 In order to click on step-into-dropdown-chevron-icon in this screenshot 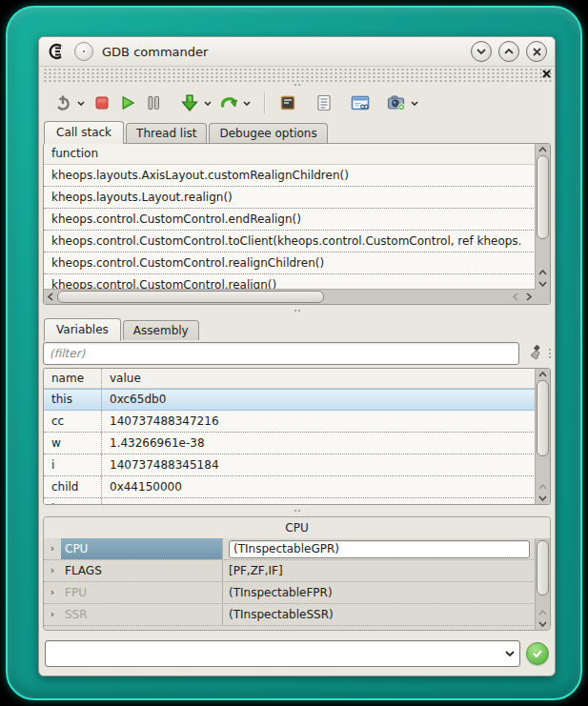, I will do `click(208, 103)`.